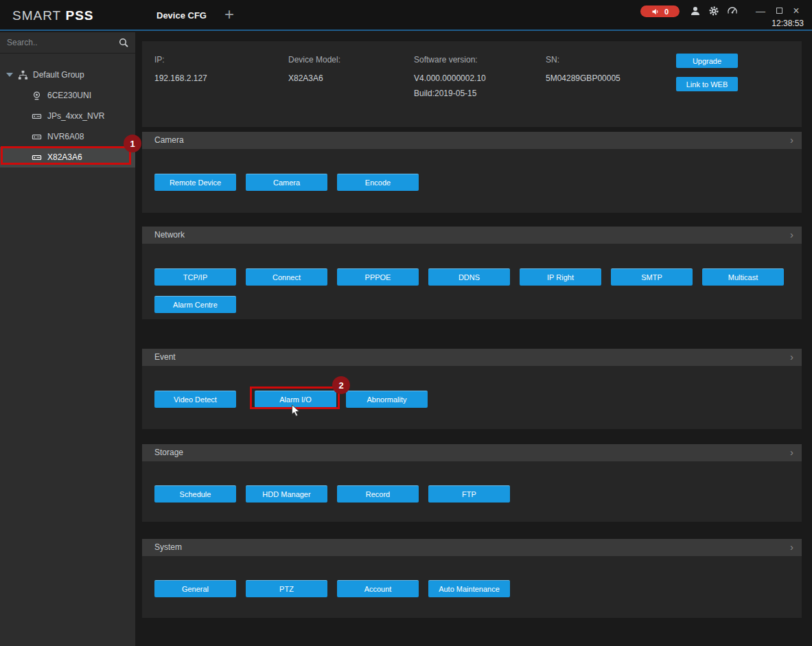 The height and width of the screenshot is (646, 812). What do you see at coordinates (714, 11) in the screenshot?
I see `settings-gear-icon` at bounding box center [714, 11].